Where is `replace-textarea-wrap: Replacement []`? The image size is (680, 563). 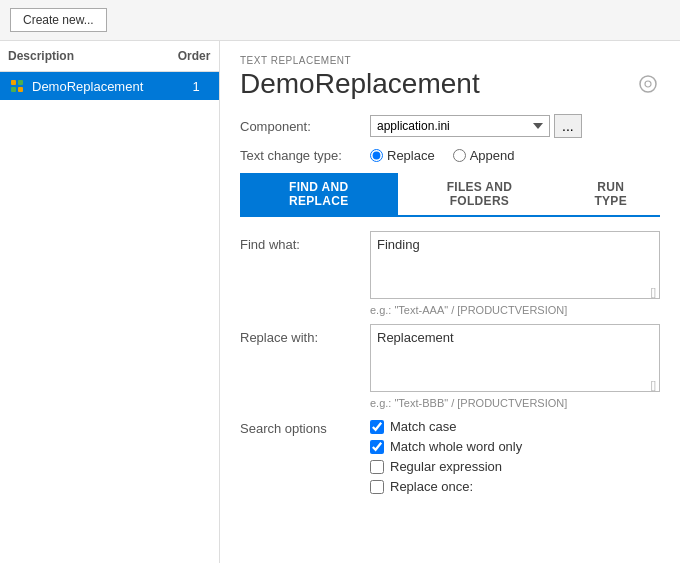
replace-textarea-wrap: Replacement [] is located at coordinates (515, 360).